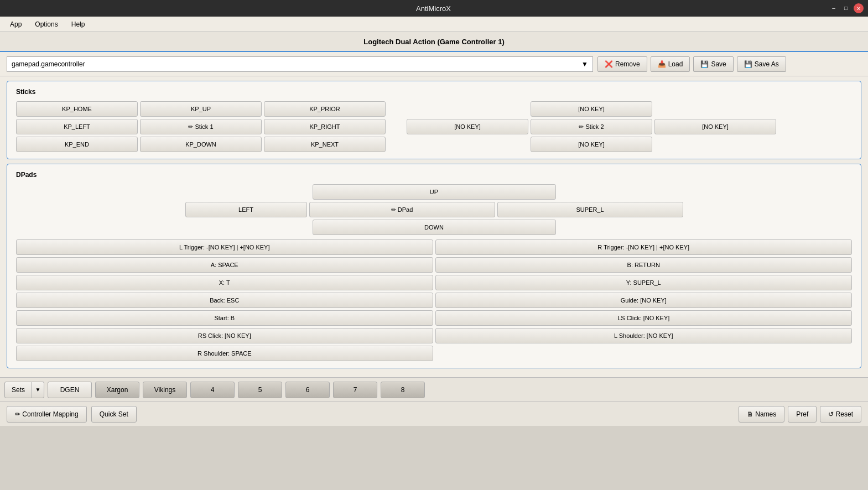 Image resolution: width=868 pixels, height=490 pixels. I want to click on dropdown-arrow-icon: ▼, so click(585, 64).